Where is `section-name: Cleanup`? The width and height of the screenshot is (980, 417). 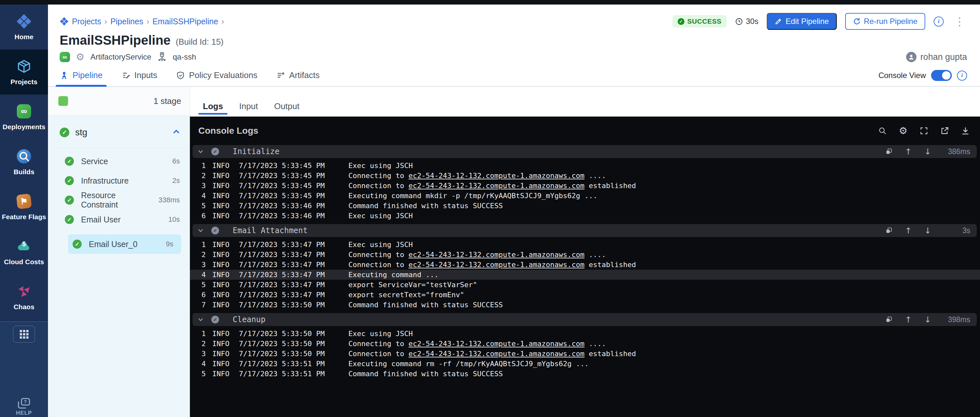 section-name: Cleanup is located at coordinates (249, 320).